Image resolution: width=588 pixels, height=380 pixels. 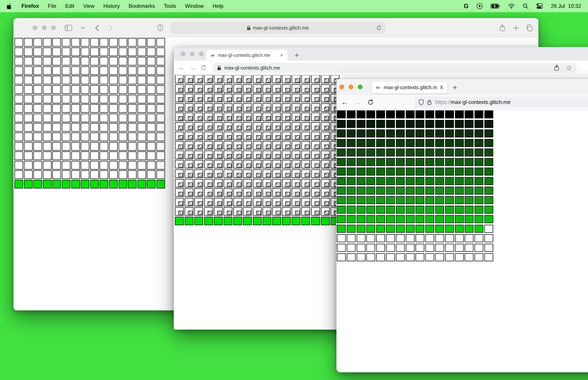 What do you see at coordinates (111, 28) in the screenshot?
I see `forward-button` at bounding box center [111, 28].